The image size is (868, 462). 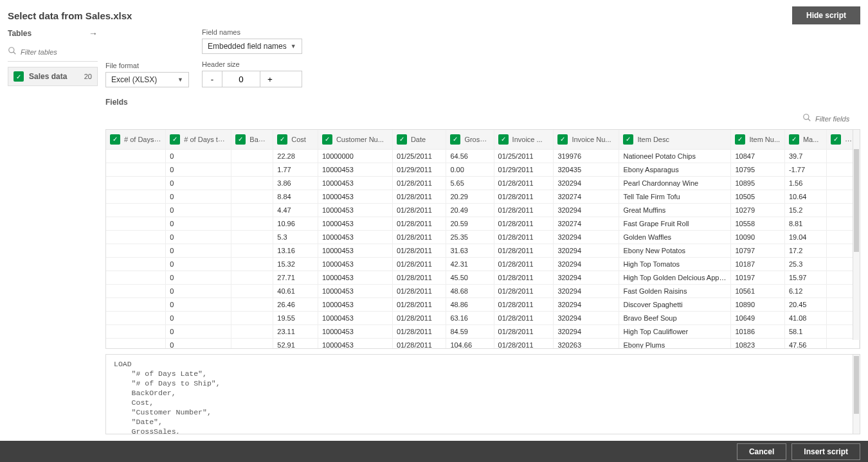 I want to click on expand-arrow-icon: →, so click(x=93, y=33).